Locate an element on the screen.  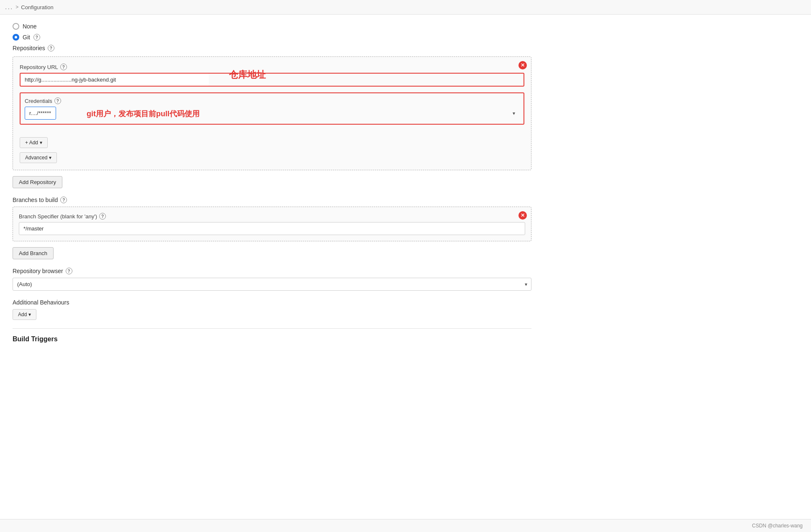
attribution-text: CSDN @charles-wang is located at coordinates (778, 526).